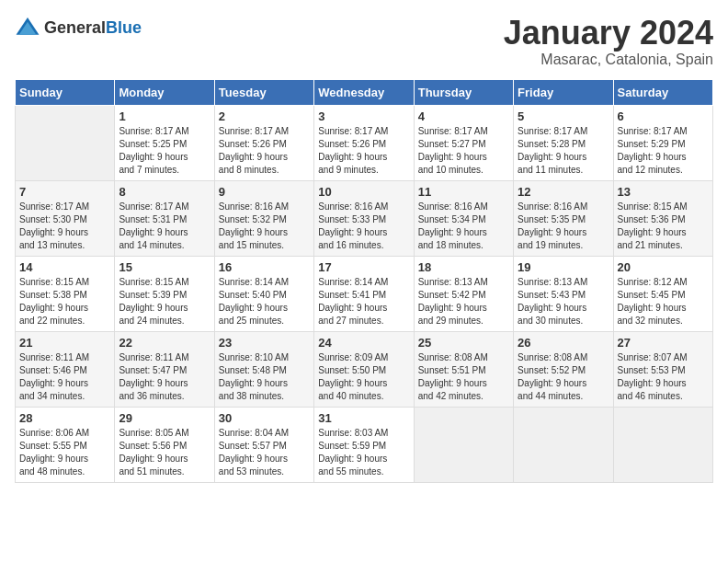  I want to click on cell-content: Sunrise: 8:08 AM Sunset: 5:51 PM Dayligh…, so click(463, 377).